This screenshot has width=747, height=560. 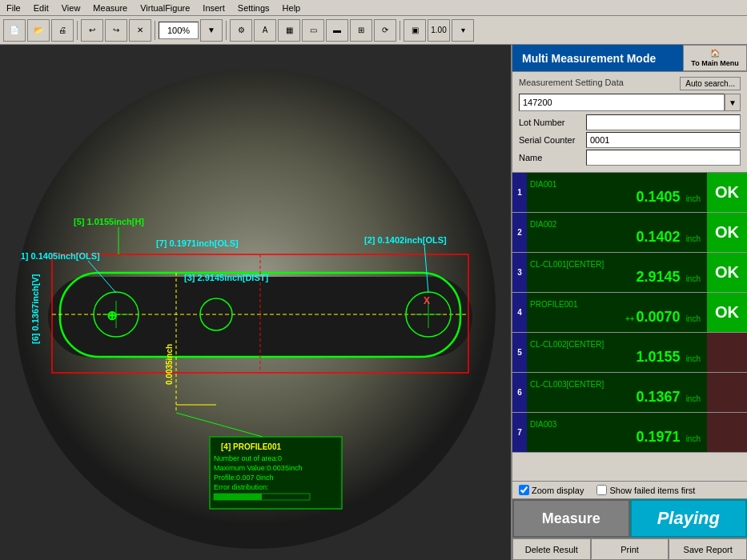 I want to click on zoom-input, so click(x=179, y=30).